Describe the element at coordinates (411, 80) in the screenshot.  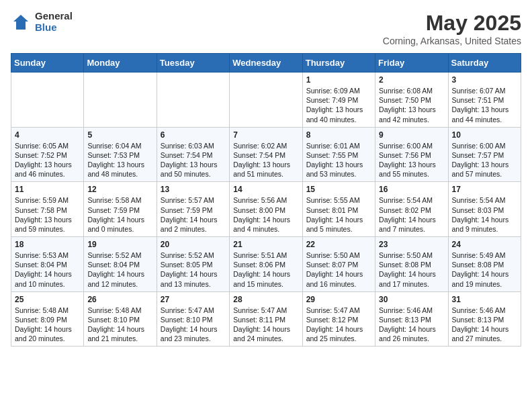
I see `day-number: 2` at that location.